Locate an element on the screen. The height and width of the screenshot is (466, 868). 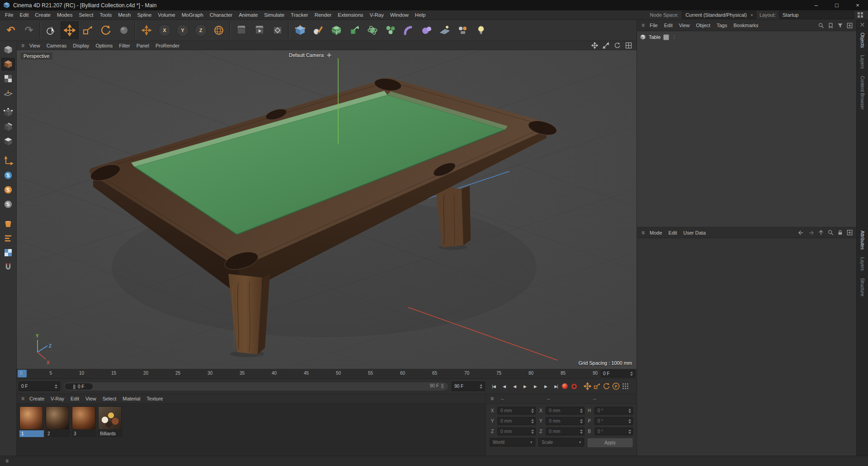
rot-p-field: 0 ° is located at coordinates (614, 421).